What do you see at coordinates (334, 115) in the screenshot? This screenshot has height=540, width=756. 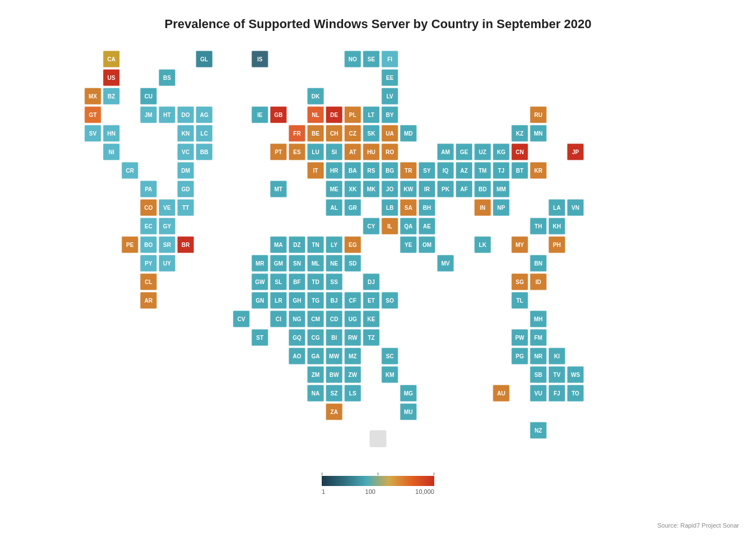 I see `country-cell-de: DE` at bounding box center [334, 115].